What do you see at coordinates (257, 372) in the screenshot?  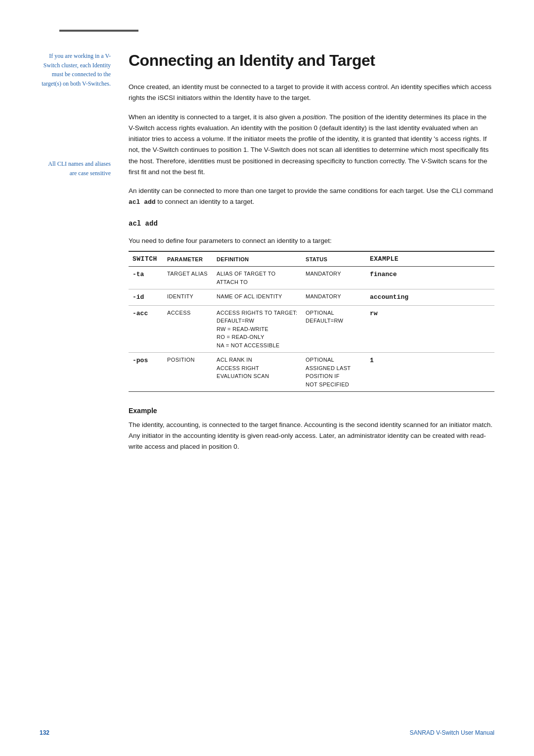 I see `row-4-def: ACL RANK INACCESS RIGHTEVALUATION SCAN` at bounding box center [257, 372].